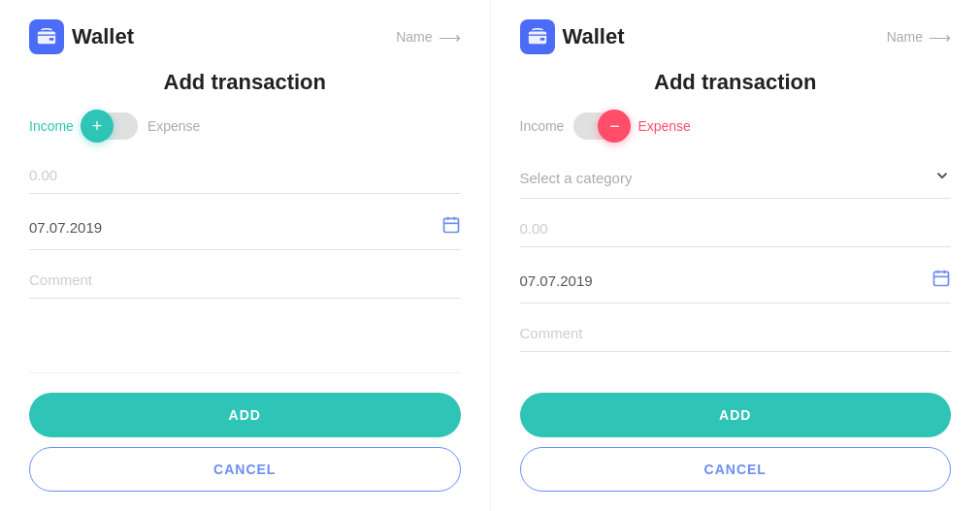 Image resolution: width=980 pixels, height=511 pixels. What do you see at coordinates (450, 37) in the screenshot?
I see `logout-icon-1: ⟶` at bounding box center [450, 37].